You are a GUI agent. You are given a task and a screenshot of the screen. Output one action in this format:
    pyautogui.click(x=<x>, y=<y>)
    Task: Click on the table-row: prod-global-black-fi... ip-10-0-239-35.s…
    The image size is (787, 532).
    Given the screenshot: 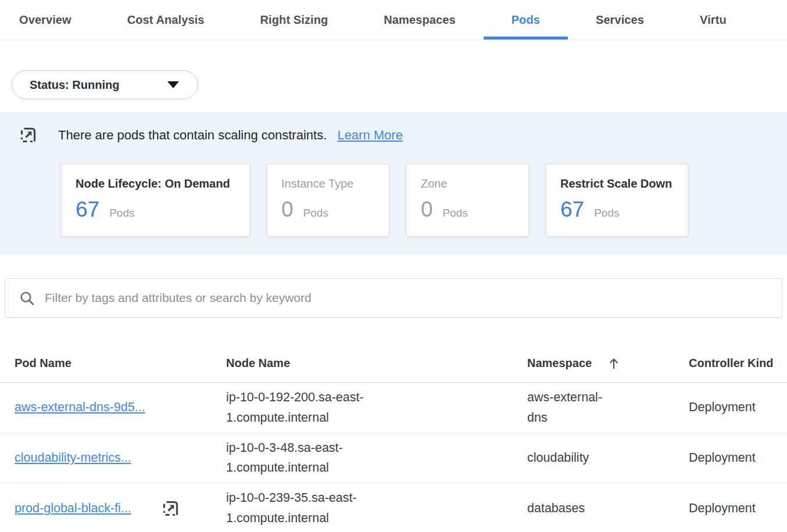 What is the action you would take?
    pyautogui.click(x=394, y=508)
    